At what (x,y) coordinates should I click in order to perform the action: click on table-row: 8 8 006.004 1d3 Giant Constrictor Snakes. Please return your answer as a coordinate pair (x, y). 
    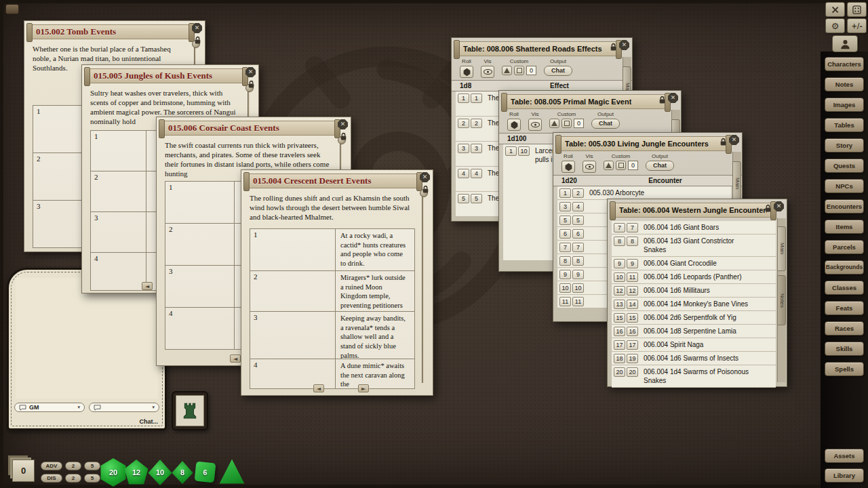
    Looking at the image, I should click on (694, 245).